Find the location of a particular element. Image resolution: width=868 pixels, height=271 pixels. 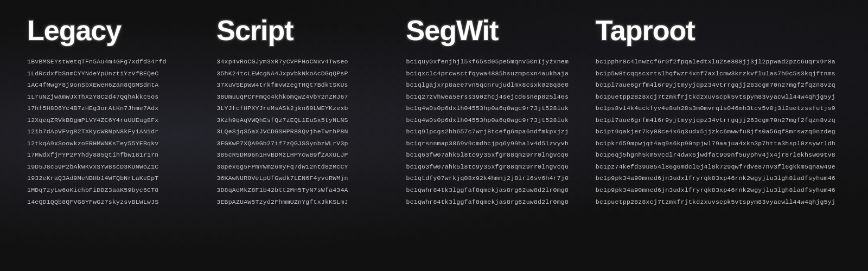

segwit-address-9: bc1q63fw07ahk5l8tc9y35xfgr88qm29rr0lngvc… is located at coordinates (493, 167).